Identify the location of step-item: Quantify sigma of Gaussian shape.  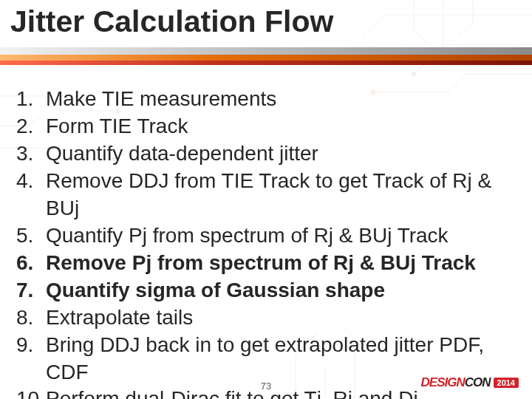
(267, 291).